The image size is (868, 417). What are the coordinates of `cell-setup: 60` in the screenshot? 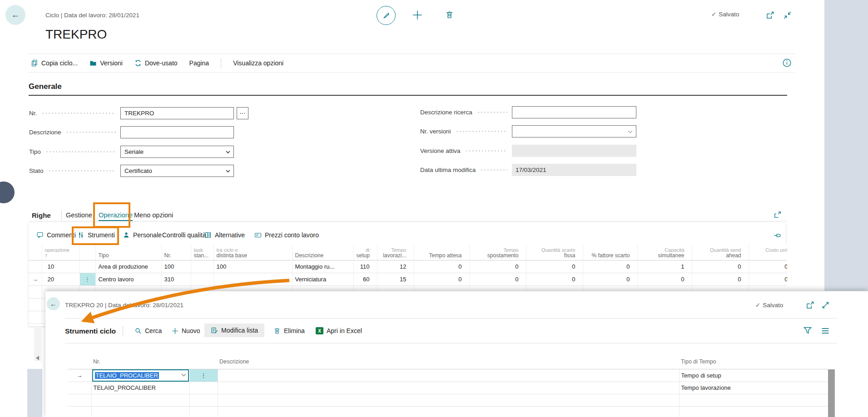 It's located at (365, 279).